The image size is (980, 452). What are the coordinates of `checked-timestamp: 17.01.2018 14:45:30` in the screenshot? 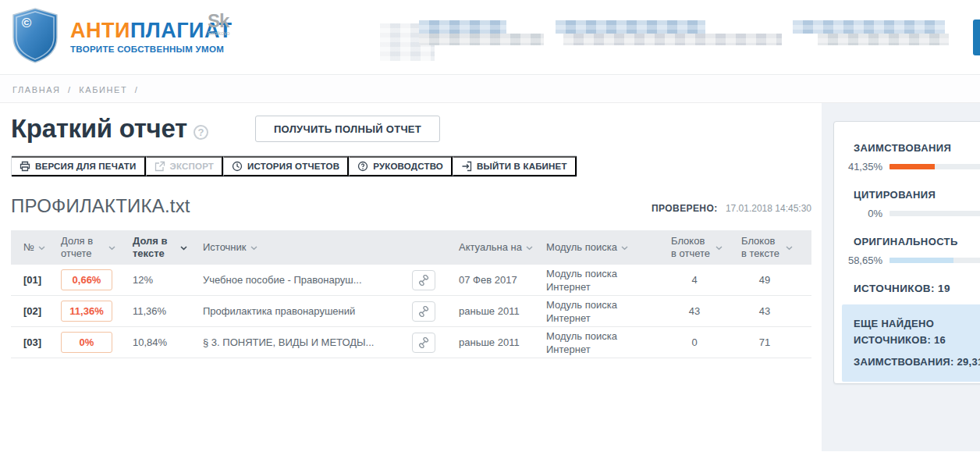 It's located at (769, 208).